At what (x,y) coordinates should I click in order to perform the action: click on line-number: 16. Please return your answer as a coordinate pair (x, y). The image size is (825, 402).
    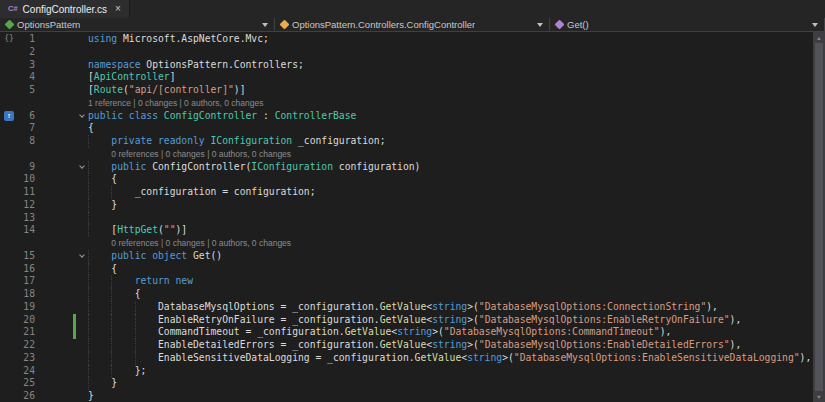
    Looking at the image, I should click on (28, 270).